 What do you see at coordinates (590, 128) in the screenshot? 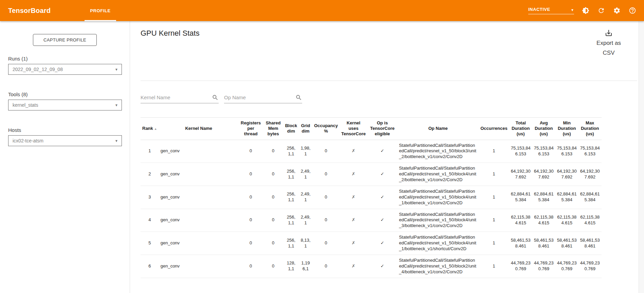
I see `column-header-max_duration_us: Max Duration (us)` at bounding box center [590, 128].